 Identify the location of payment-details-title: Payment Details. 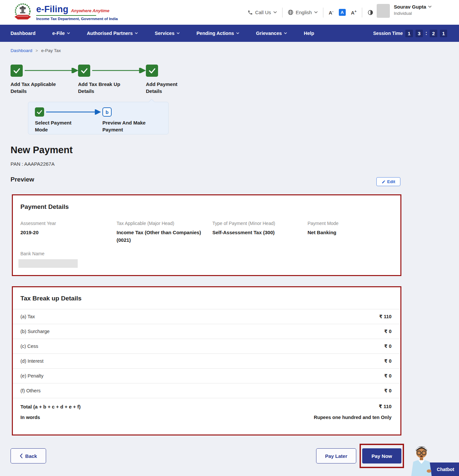
(207, 207).